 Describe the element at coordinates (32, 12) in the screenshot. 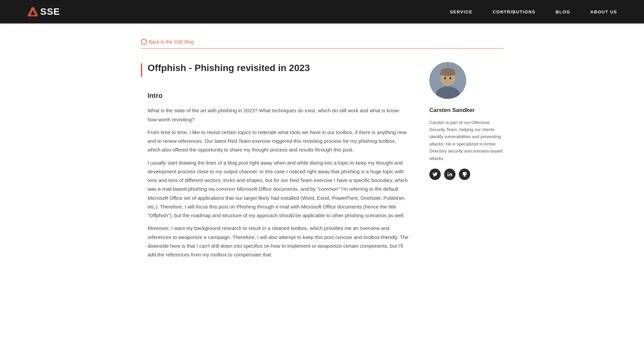

I see `logo-icon` at that location.